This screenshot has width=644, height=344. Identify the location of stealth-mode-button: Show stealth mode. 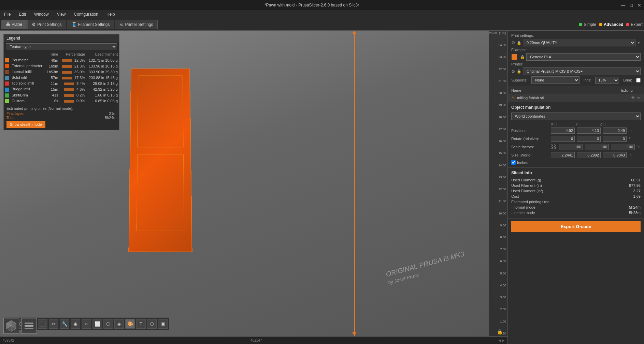
(26, 124).